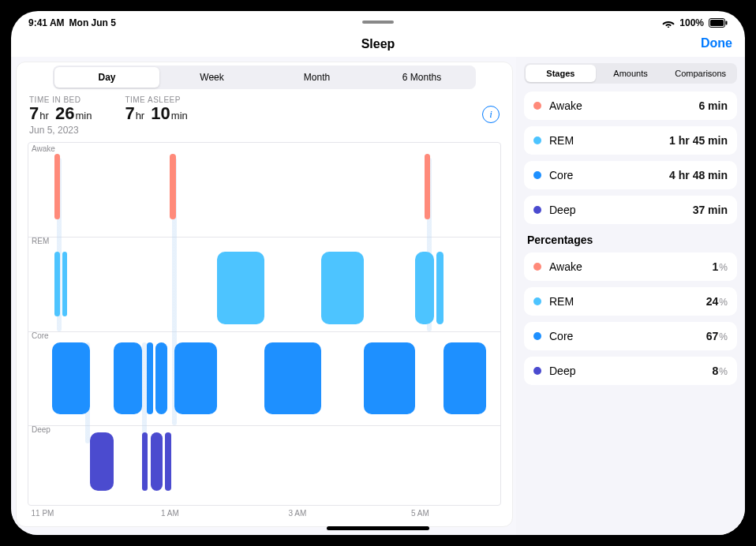 The image size is (756, 546). Describe the element at coordinates (297, 513) in the screenshot. I see `xlabel-3am: 3 AM` at that location.